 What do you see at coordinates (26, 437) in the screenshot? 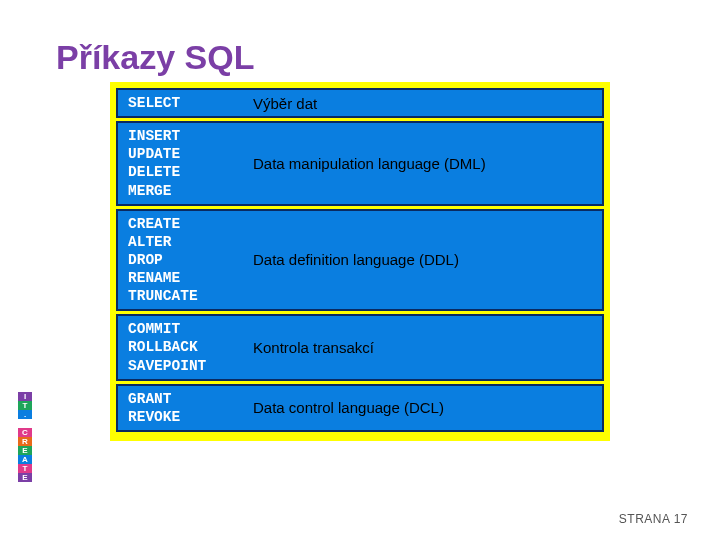
I see `brand-badge: I T . C R E A T E` at bounding box center [26, 437].